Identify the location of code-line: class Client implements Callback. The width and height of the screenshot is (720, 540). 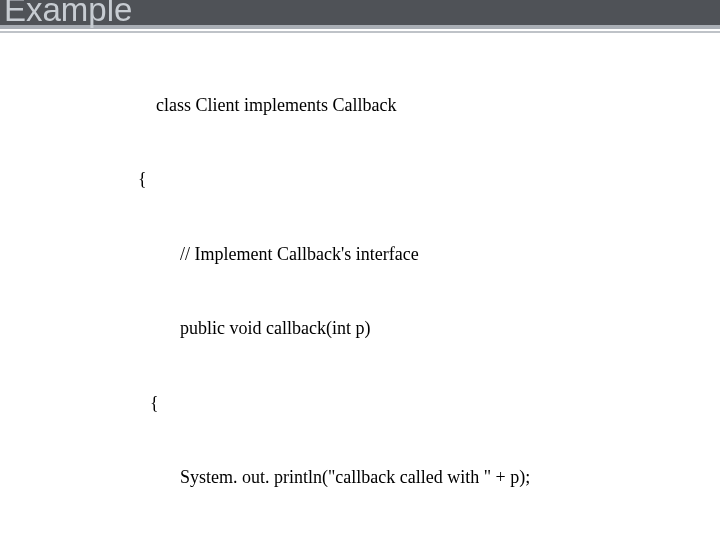
(360, 106).